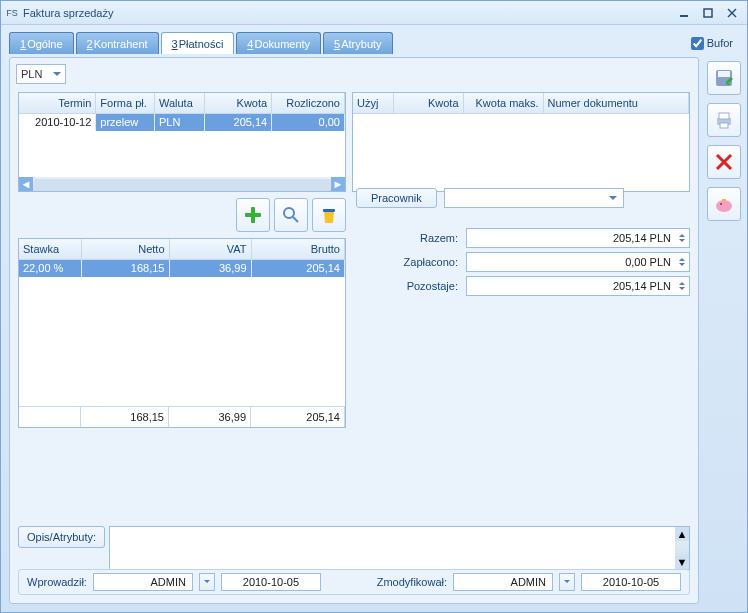  I want to click on vat-row: 22,00 % 168,15 36,99 205,14, so click(182, 268).